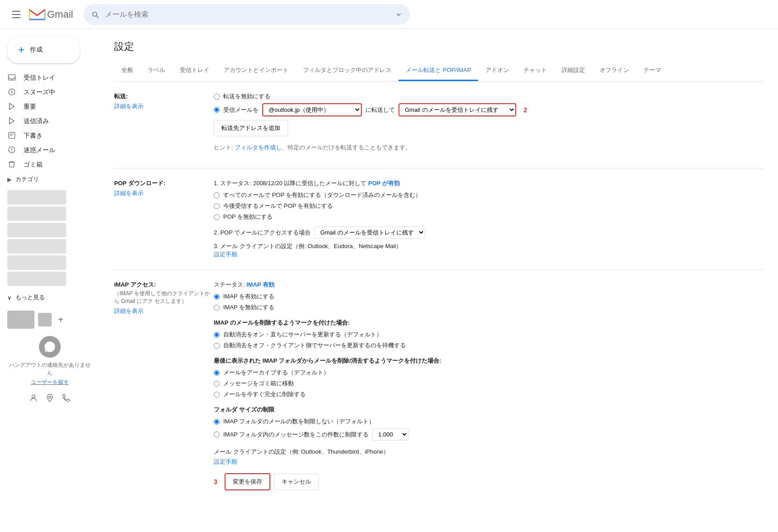 The height and width of the screenshot is (532, 778). I want to click on imap-size2-radio, so click(216, 435).